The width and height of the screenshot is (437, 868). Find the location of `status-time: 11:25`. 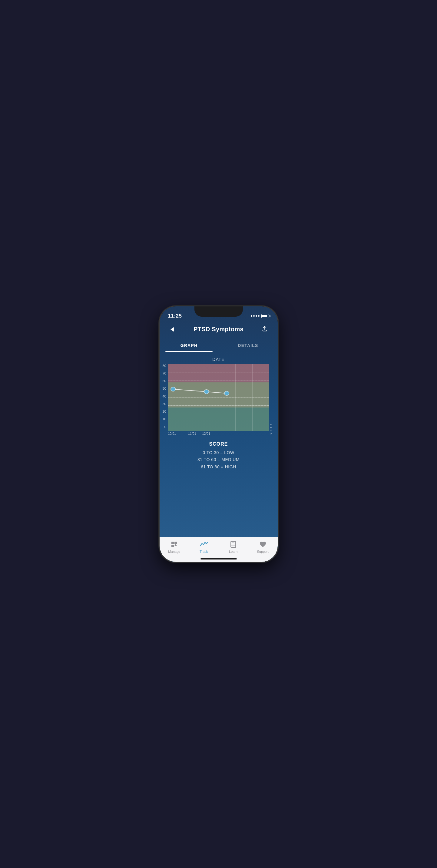

status-time: 11:25 is located at coordinates (175, 316).